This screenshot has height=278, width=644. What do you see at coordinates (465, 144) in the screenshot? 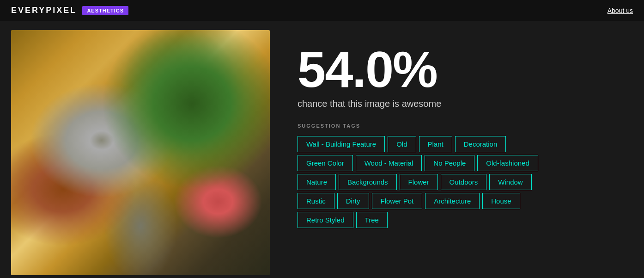
I see `tags-row-0: Wall - Building Feature Old Plant Decora…` at bounding box center [465, 144].